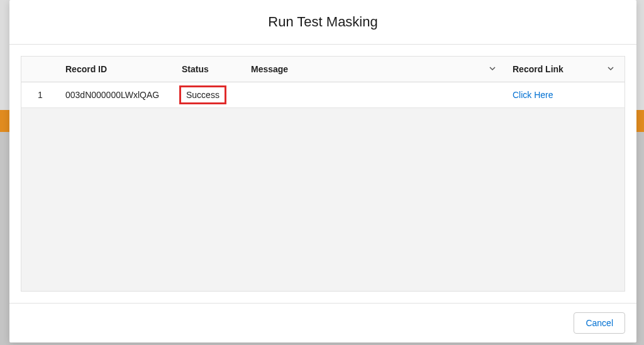 This screenshot has width=644, height=345. I want to click on table-row: 1 003dN000000LWxlQAG Success Click Here, so click(323, 96).